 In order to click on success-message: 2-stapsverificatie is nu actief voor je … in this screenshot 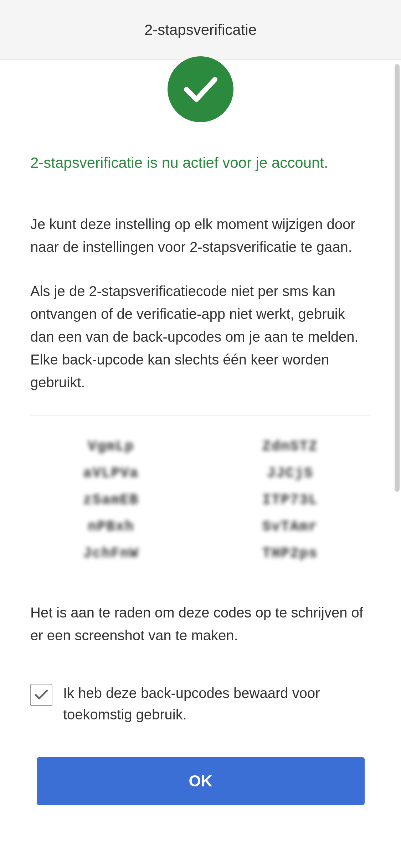, I will do `click(200, 163)`.